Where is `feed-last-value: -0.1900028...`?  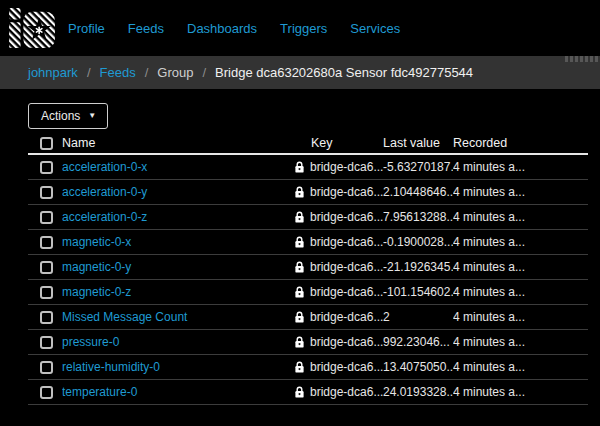 feed-last-value: -0.1900028... is located at coordinates (418, 242).